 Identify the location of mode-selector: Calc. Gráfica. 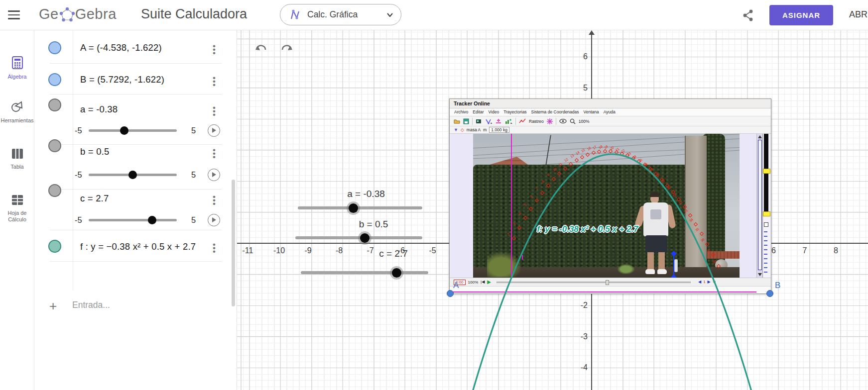
(341, 15).